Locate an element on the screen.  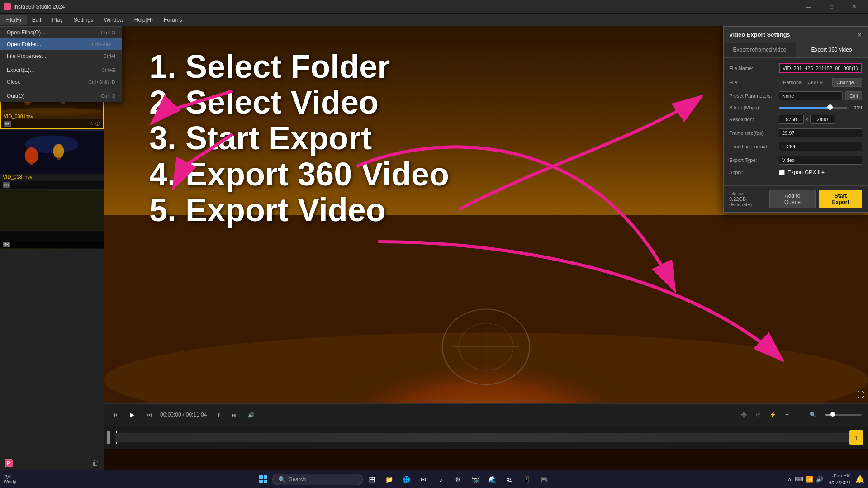
dialog-tabs: Export reframed video Export 360 video is located at coordinates (796, 51).